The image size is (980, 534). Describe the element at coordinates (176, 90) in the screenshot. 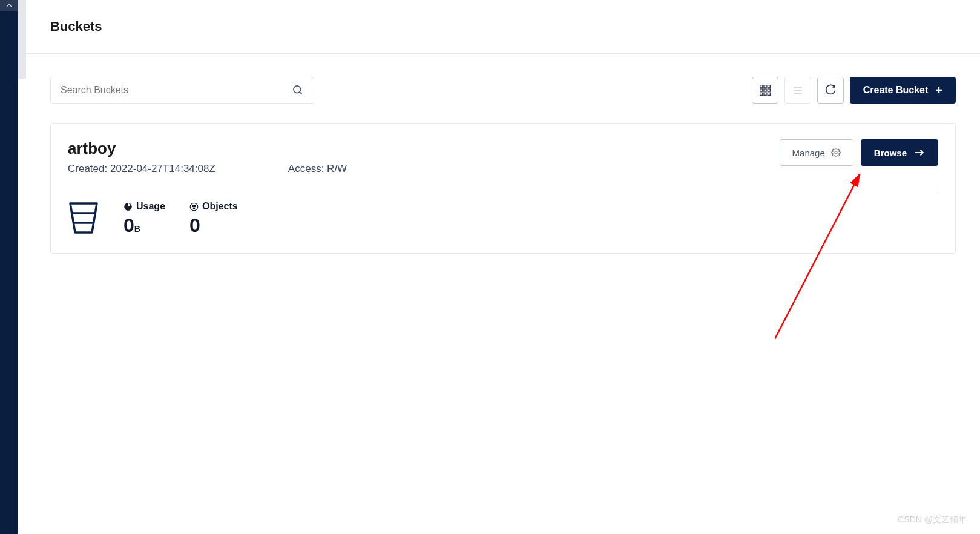

I see `search-input` at that location.